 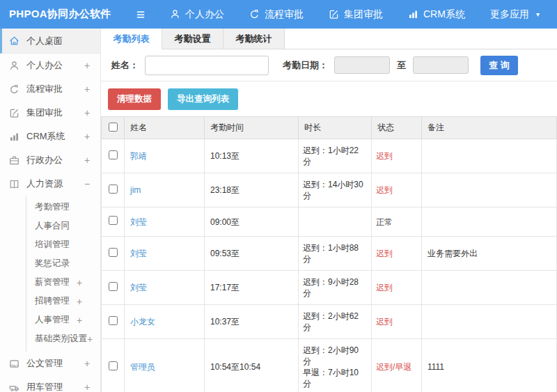 I want to click on sidebar-subitem-basic-category-settings: 基础类别设置 +, so click(x=63, y=338).